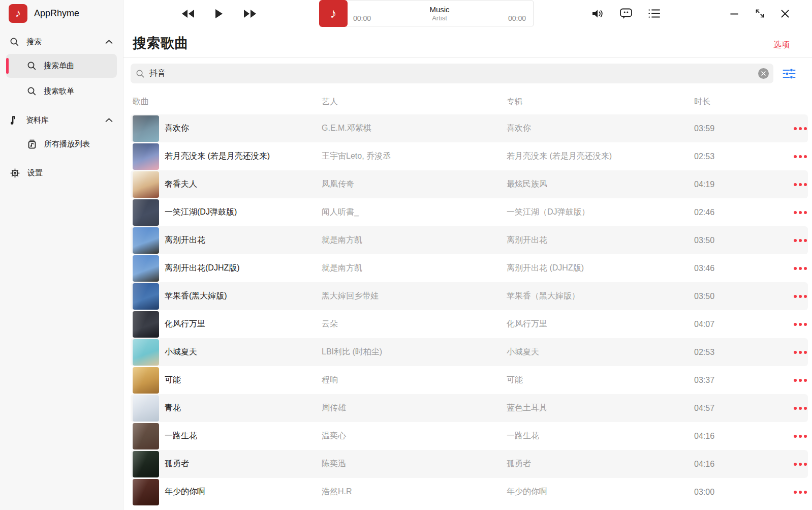 The image size is (812, 510). What do you see at coordinates (739, 324) in the screenshot?
I see `song-duration: 04:07` at bounding box center [739, 324].